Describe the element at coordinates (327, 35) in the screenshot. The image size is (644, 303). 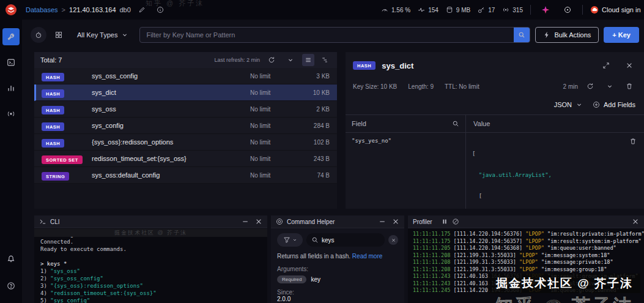
I see `key-search-input` at that location.